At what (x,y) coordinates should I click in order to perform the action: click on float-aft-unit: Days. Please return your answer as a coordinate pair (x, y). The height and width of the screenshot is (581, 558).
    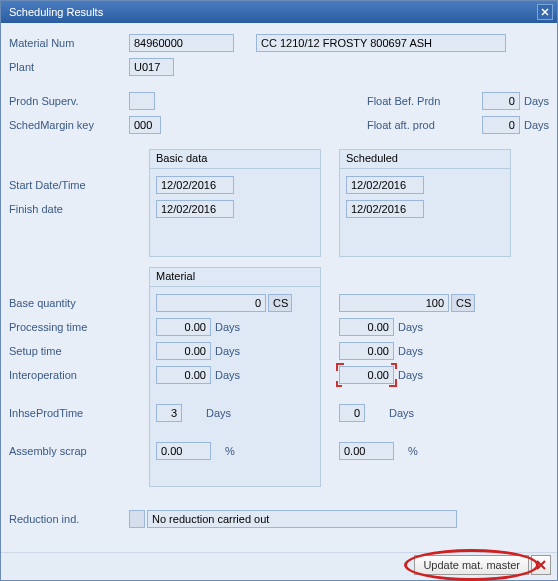
    Looking at the image, I should click on (536, 125).